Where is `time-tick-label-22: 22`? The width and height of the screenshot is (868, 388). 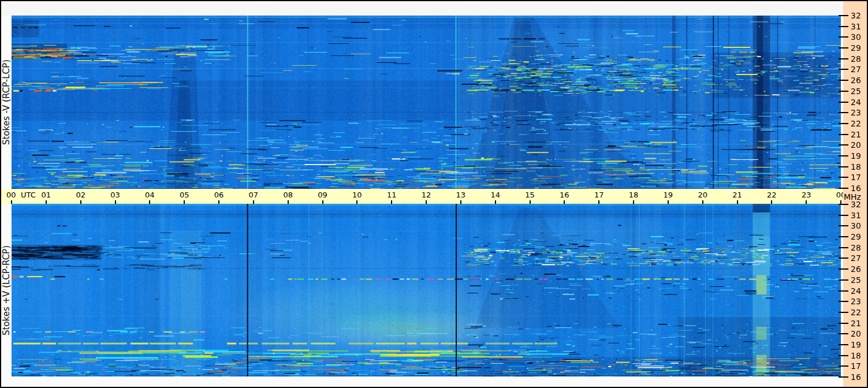
time-tick-label-22: 22 is located at coordinates (772, 195).